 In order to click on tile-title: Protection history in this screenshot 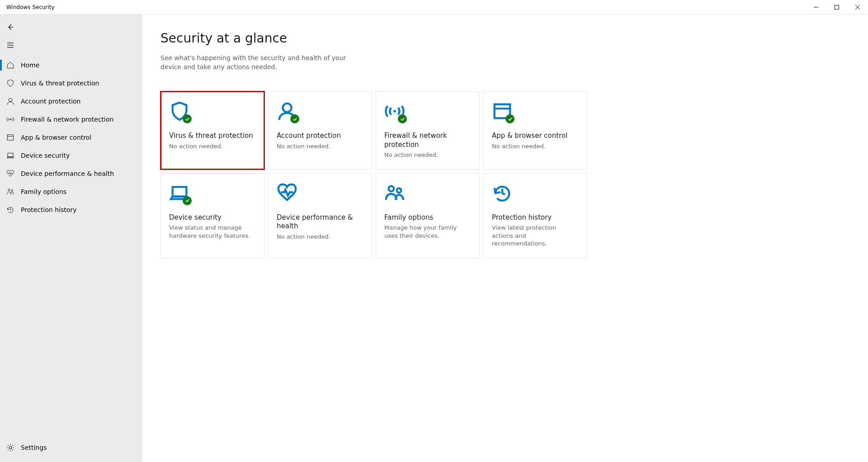, I will do `click(535, 218)`.